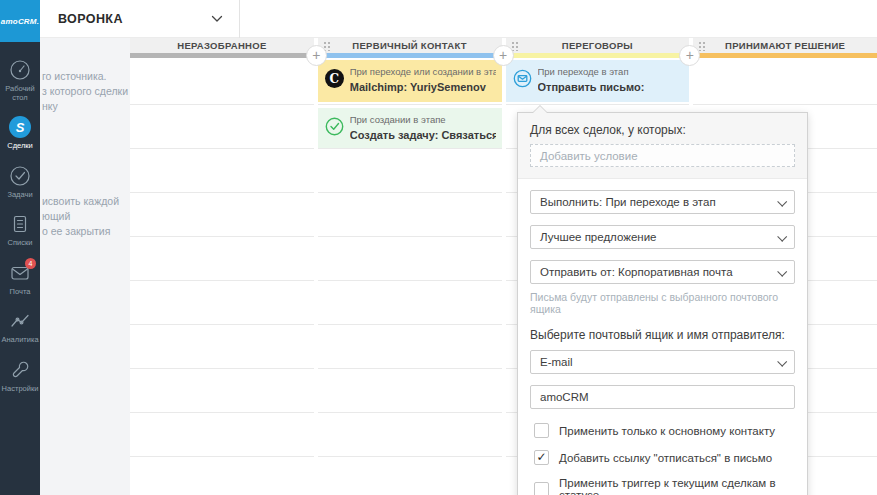 The image size is (877, 495). Describe the element at coordinates (662, 272) in the screenshot. I see `send-from-select: Отправить от: Корпоративная почта` at that location.